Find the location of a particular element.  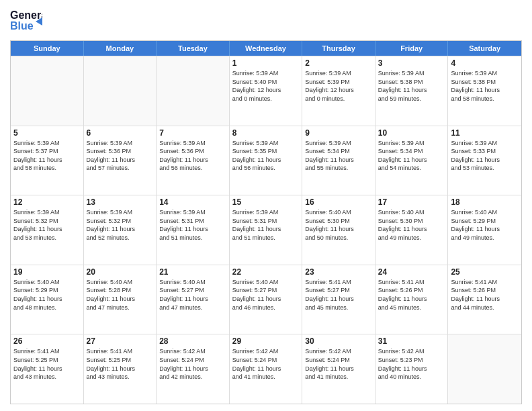

day-cell-28: 28Sunrise: 5:42 AMSunset: 5:24 PMDayligh… is located at coordinates (193, 369).